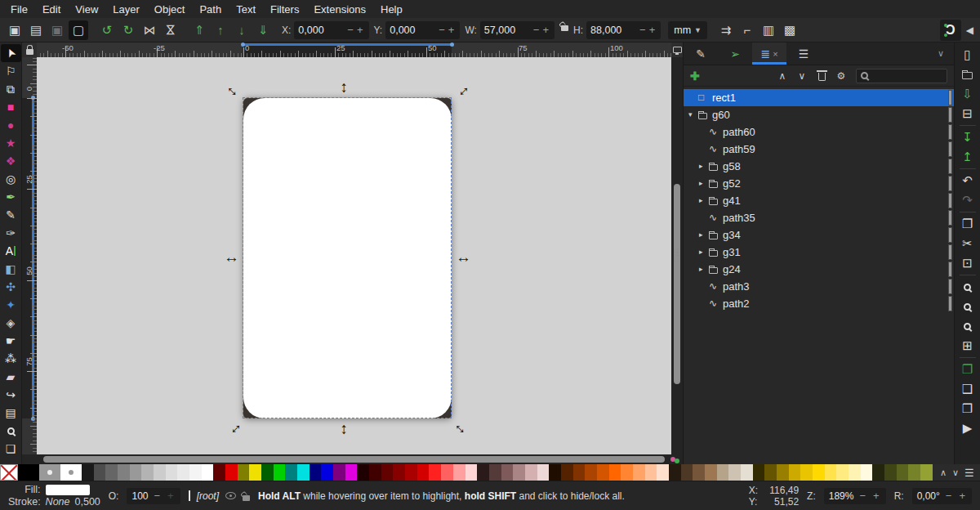 The height and width of the screenshot is (510, 980). I want to click on copy-button: ❐, so click(968, 224).